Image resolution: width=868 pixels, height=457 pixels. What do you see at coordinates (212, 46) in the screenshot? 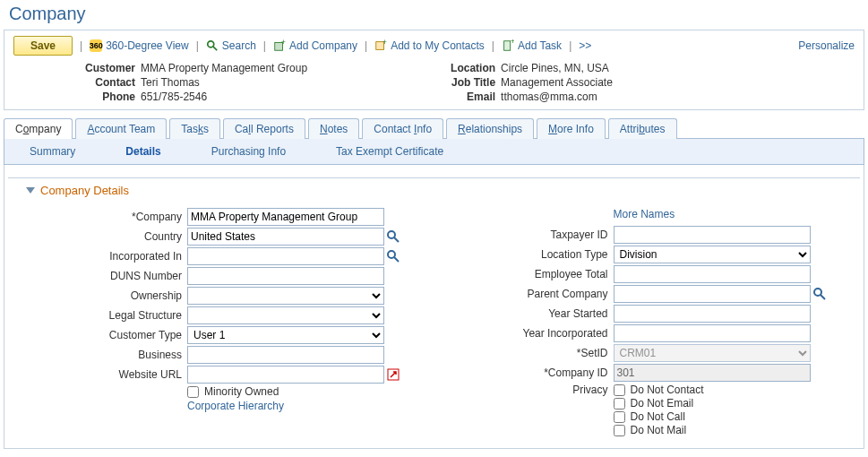
I see `search-icon` at bounding box center [212, 46].